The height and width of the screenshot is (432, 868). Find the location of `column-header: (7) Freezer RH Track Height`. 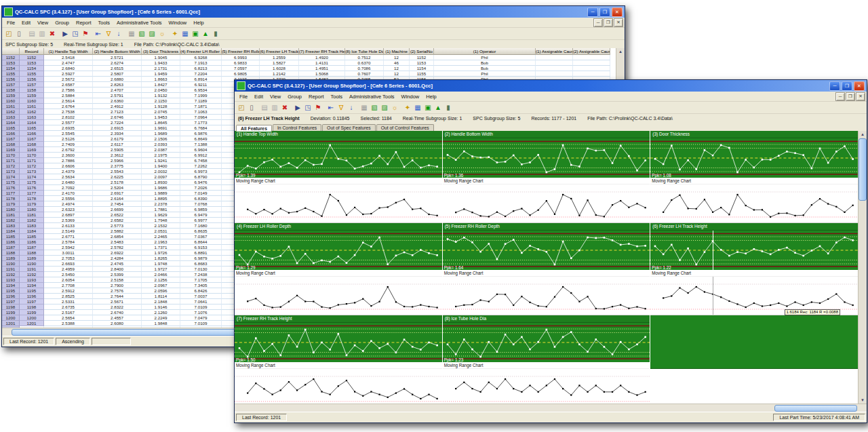

column-header: (7) Freezer RH Track Height is located at coordinates (322, 52).